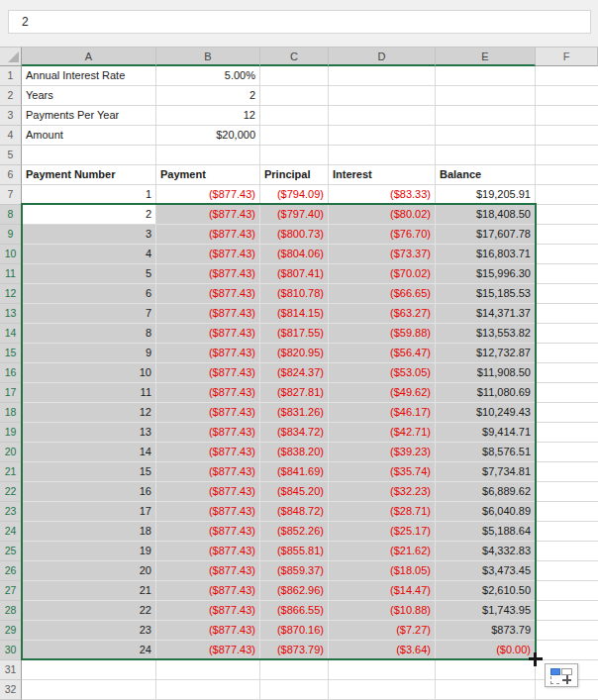  What do you see at coordinates (295, 353) in the screenshot?
I see `cell-C15: ($820.95)` at bounding box center [295, 353].